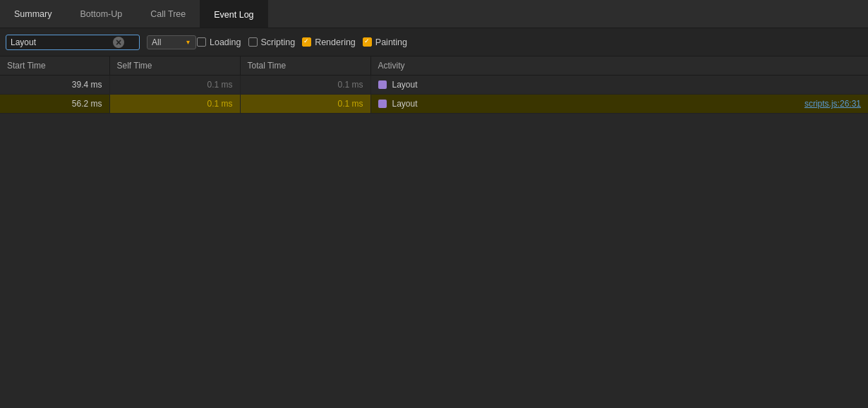 This screenshot has width=868, height=408. What do you see at coordinates (32, 14) in the screenshot?
I see `tab-summary: Summary` at bounding box center [32, 14].